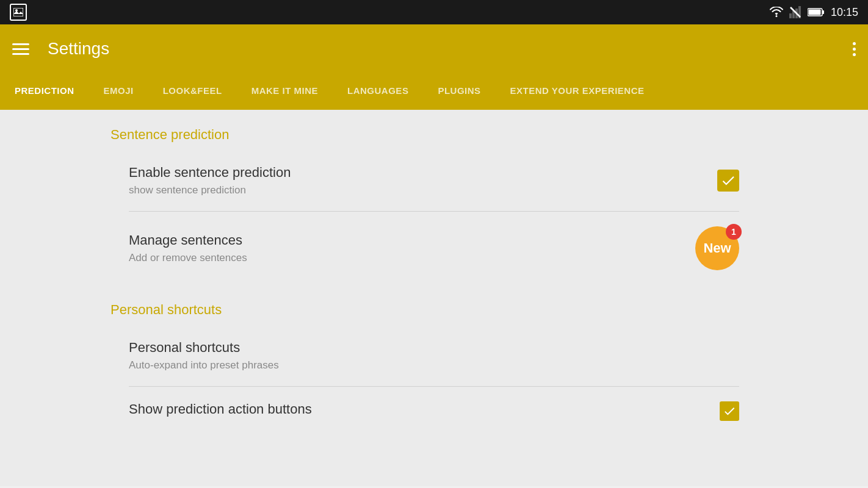 This screenshot has width=868, height=488. I want to click on enable-sentence-prediction-subtitle: show sentence prediction, so click(423, 190).